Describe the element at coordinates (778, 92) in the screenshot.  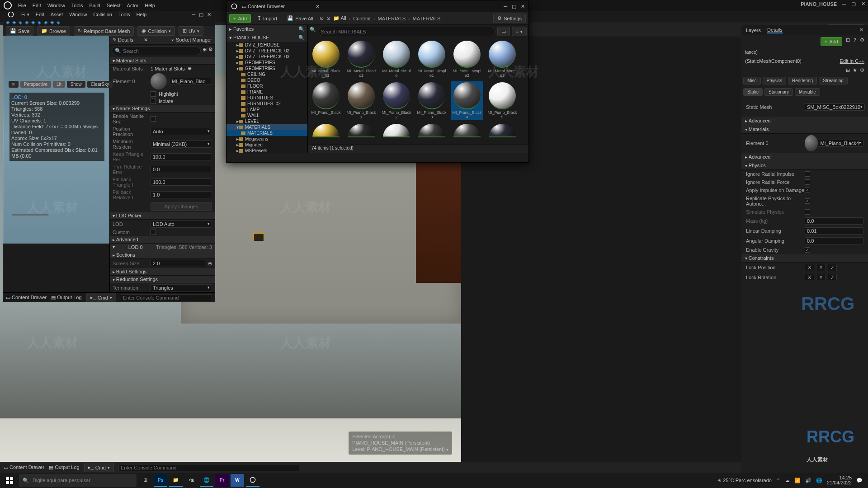
I see `mobility-stationary: Stationary` at that location.